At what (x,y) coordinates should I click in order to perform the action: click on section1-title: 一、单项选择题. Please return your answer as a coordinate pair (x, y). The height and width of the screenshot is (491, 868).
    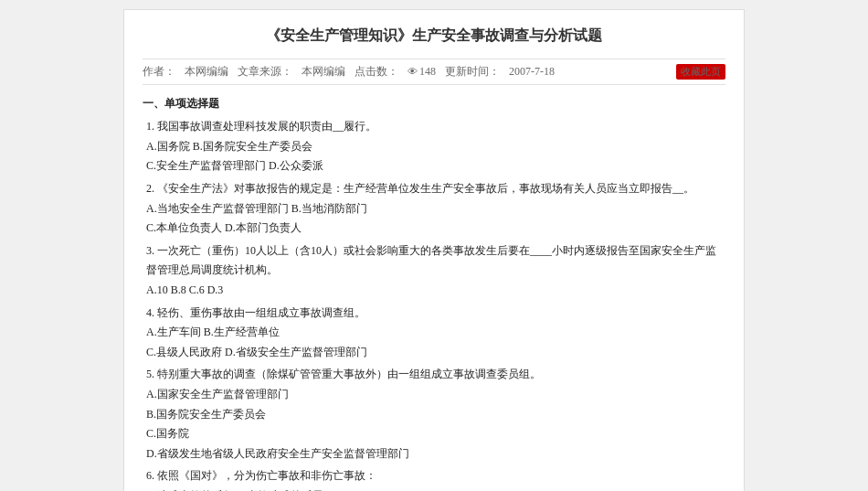
    Looking at the image, I should click on (434, 104).